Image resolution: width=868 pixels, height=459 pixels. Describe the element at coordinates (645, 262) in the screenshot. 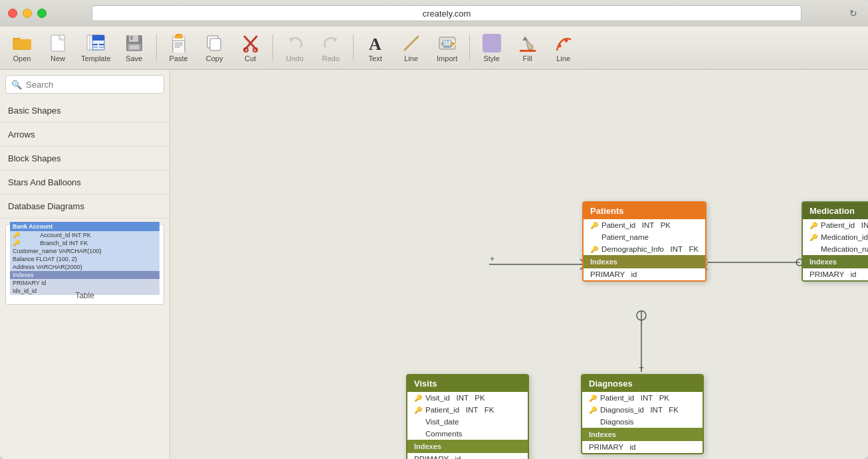

I see `patients-index-header: Indexes` at that location.